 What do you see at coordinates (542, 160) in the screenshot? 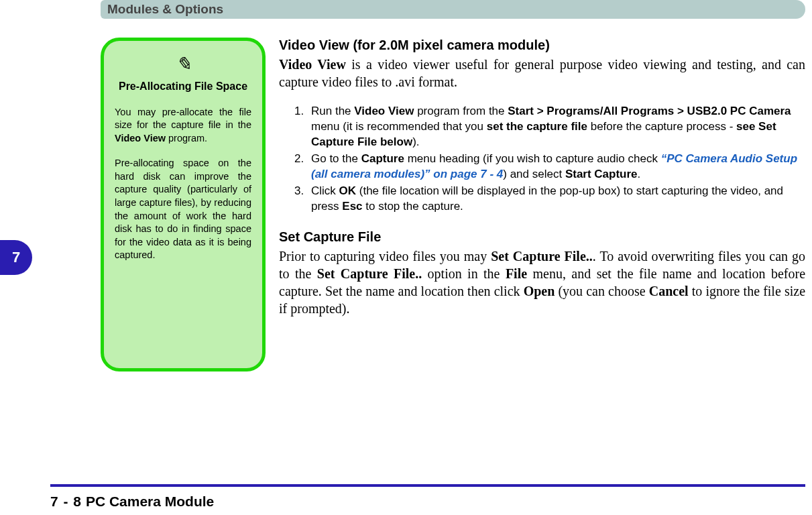
I see `steps-list: Run the Video View program from the Star…` at bounding box center [542, 160].